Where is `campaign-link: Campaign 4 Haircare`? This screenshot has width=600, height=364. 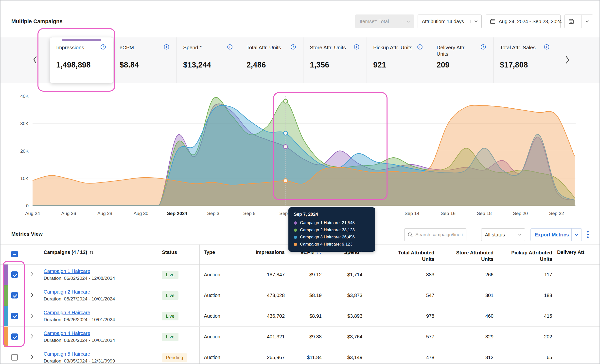 campaign-link: Campaign 4 Haircare is located at coordinates (67, 333).